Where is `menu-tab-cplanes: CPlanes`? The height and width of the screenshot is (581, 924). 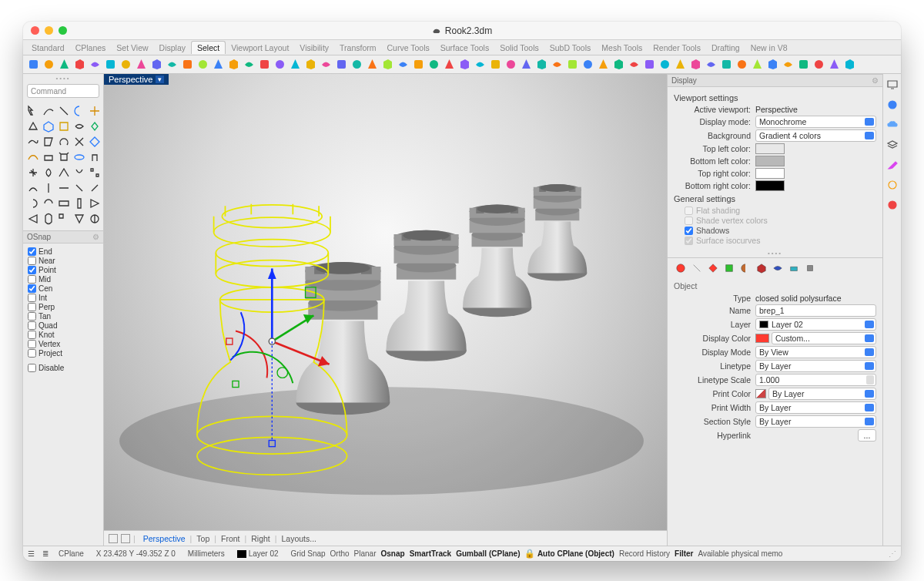
menu-tab-cplanes: CPlanes is located at coordinates (91, 48).